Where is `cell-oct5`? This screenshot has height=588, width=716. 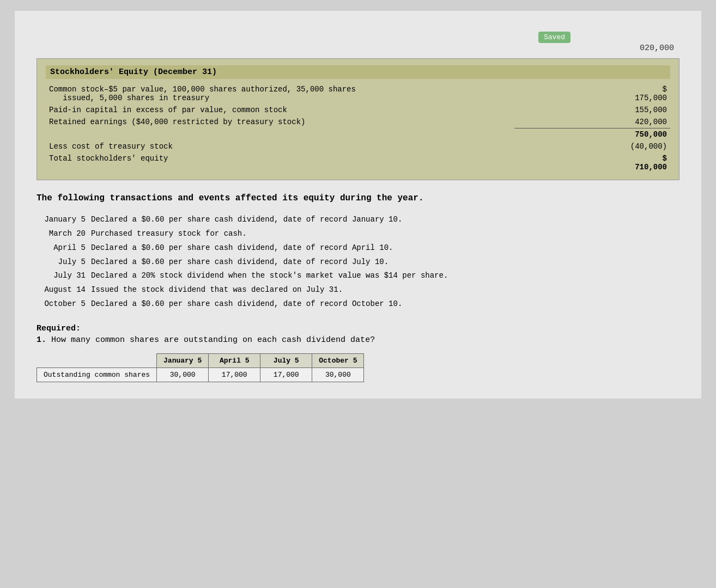 cell-oct5 is located at coordinates (338, 375).